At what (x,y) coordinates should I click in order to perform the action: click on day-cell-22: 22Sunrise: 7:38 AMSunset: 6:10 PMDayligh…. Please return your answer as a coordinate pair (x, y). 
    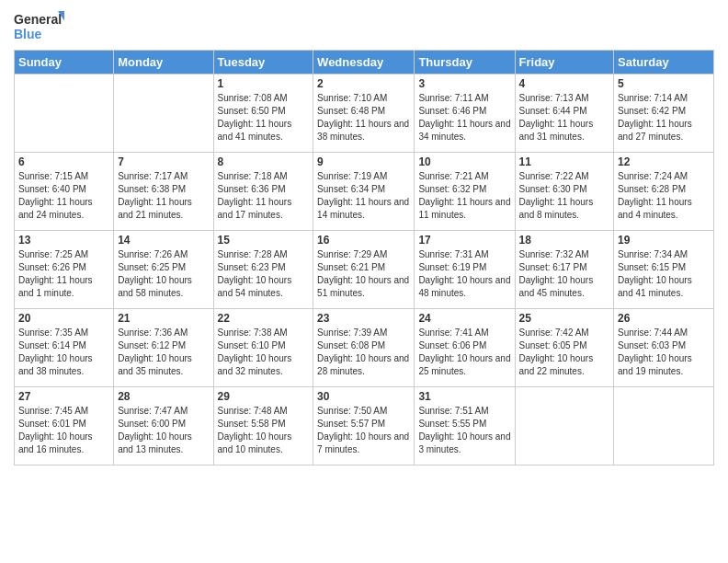
    Looking at the image, I should click on (263, 348).